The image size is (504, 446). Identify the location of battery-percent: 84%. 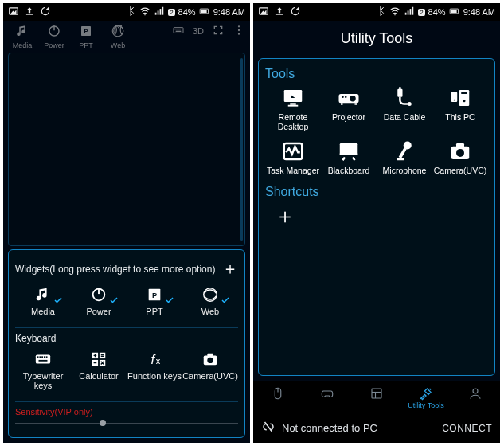
(187, 12).